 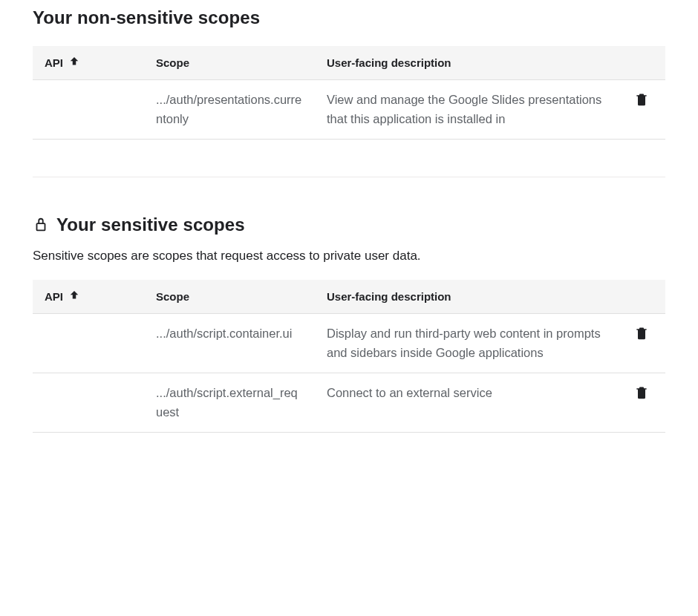 I want to click on cell-scope: .../auth/presentations.currentonly, so click(x=229, y=110).